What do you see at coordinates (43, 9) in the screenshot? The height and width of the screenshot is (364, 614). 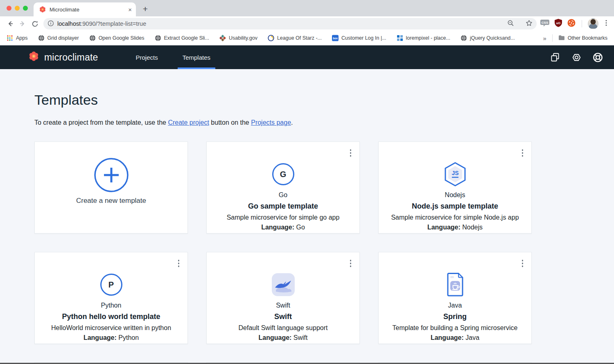 I see `microclimate-favicon-icon` at bounding box center [43, 9].